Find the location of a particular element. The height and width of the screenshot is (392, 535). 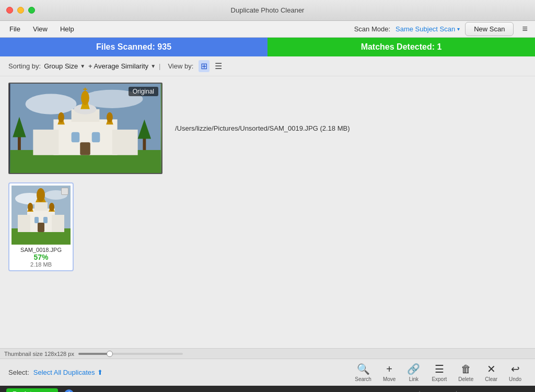

move-tool-button: + Move is located at coordinates (389, 373).